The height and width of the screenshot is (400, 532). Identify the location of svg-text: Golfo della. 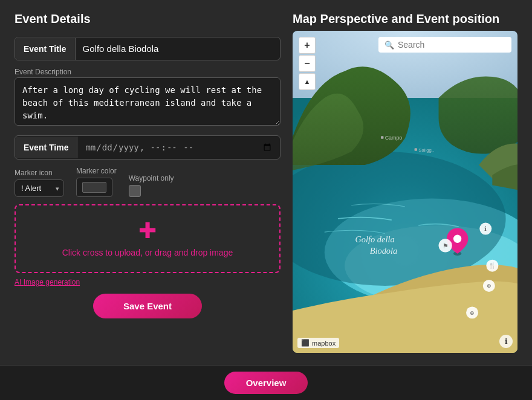
(375, 239).